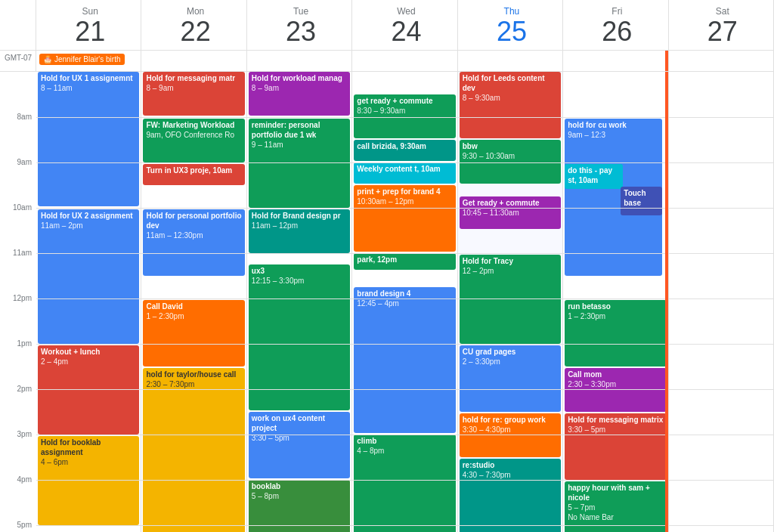 This screenshot has height=532, width=774. I want to click on header-wed: Wed 24, so click(405, 25).